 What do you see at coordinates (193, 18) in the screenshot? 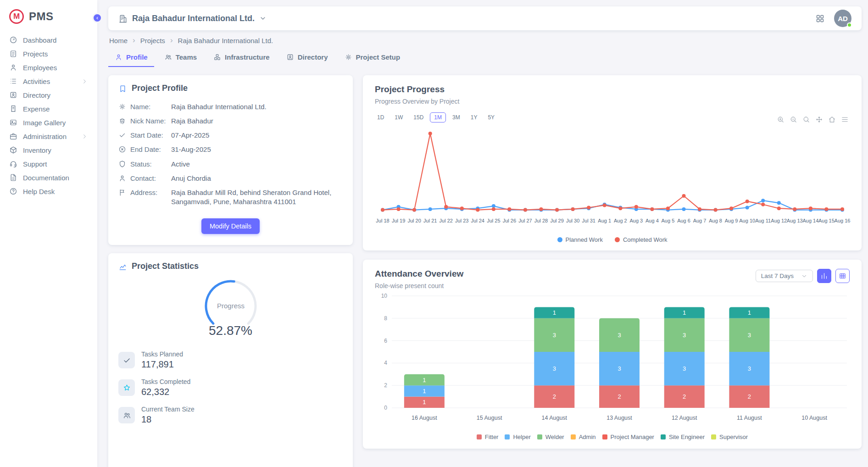
I see `company-selector: Raja Bahadur International Ltd.` at bounding box center [193, 18].